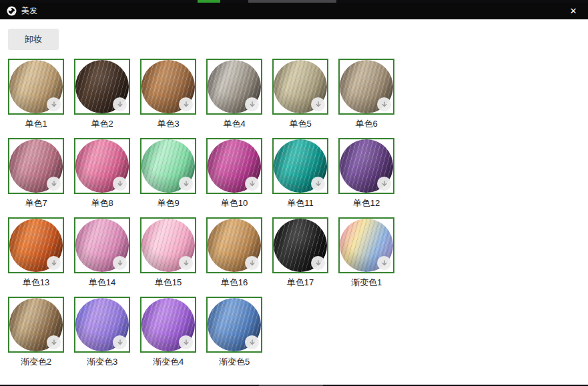 The width and height of the screenshot is (588, 386). Describe the element at coordinates (102, 332) in the screenshot. I see `hair-color-card: 渐变色3` at that location.